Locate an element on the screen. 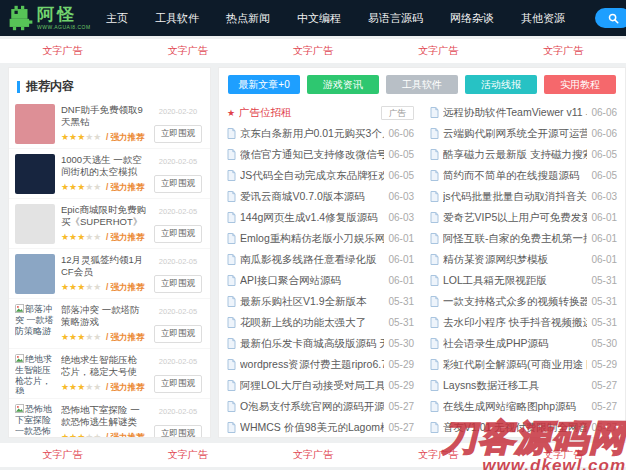  menu-item: 工具软件 is located at coordinates (177, 18).